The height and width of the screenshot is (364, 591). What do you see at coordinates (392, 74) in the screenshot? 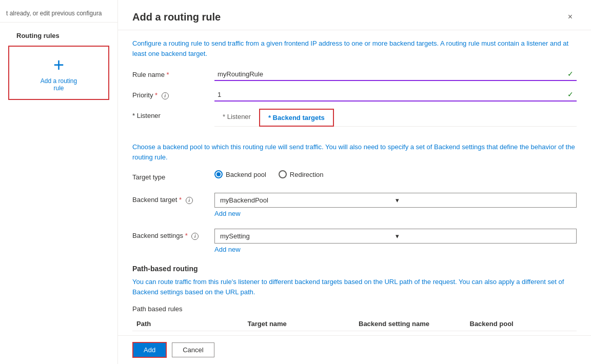
I see `rule-name-input: myRoutingRule` at bounding box center [392, 74].